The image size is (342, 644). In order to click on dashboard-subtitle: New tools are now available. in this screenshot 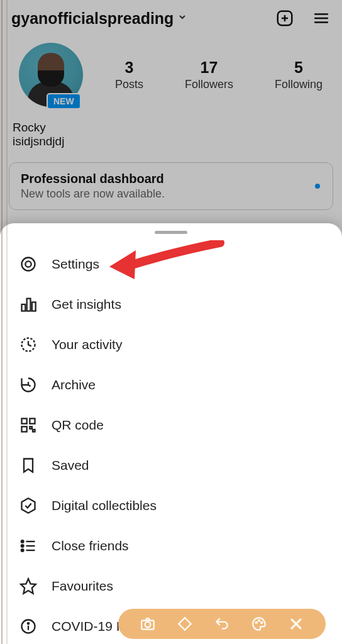, I will do `click(171, 194)`.